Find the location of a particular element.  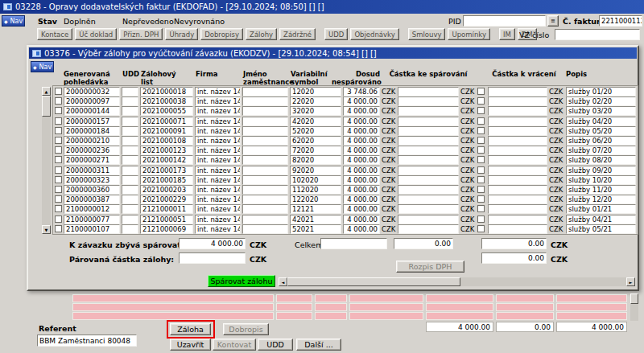

tab-zadrzne: Zádržné is located at coordinates (298, 34).